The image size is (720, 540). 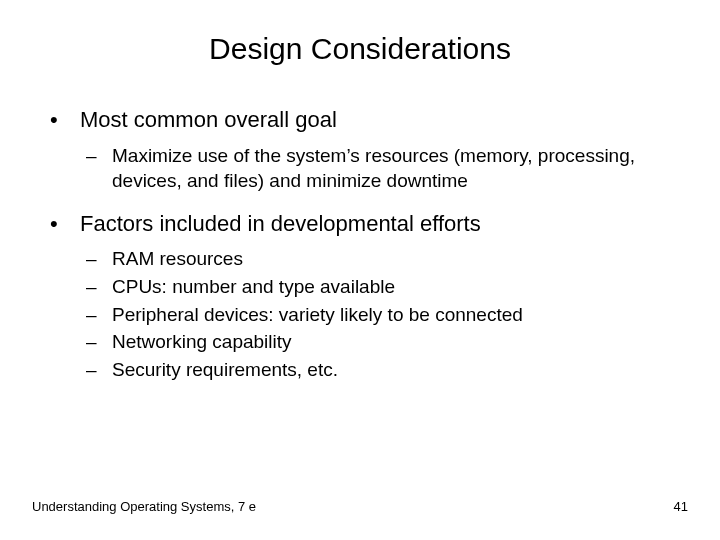 What do you see at coordinates (378, 315) in the screenshot?
I see `sublist-item: – Peripheral devices: variety likely to …` at bounding box center [378, 315].